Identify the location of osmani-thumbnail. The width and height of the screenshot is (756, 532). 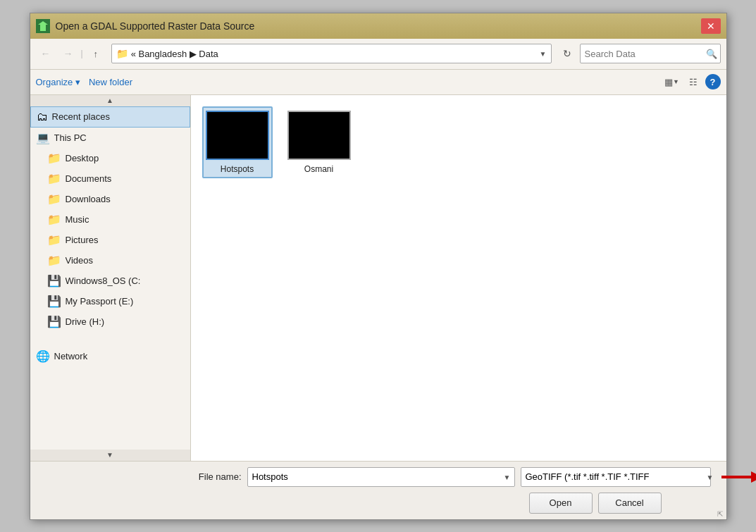
(319, 135).